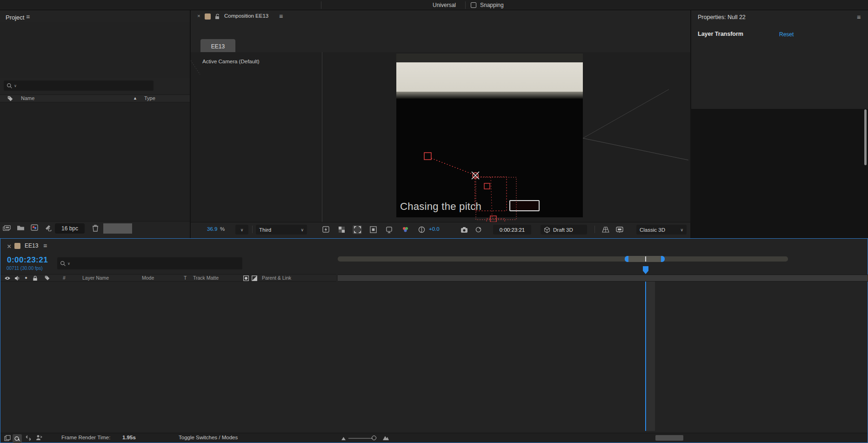 Image resolution: width=868 pixels, height=443 pixels. I want to click on luma-matte-icon, so click(254, 278).